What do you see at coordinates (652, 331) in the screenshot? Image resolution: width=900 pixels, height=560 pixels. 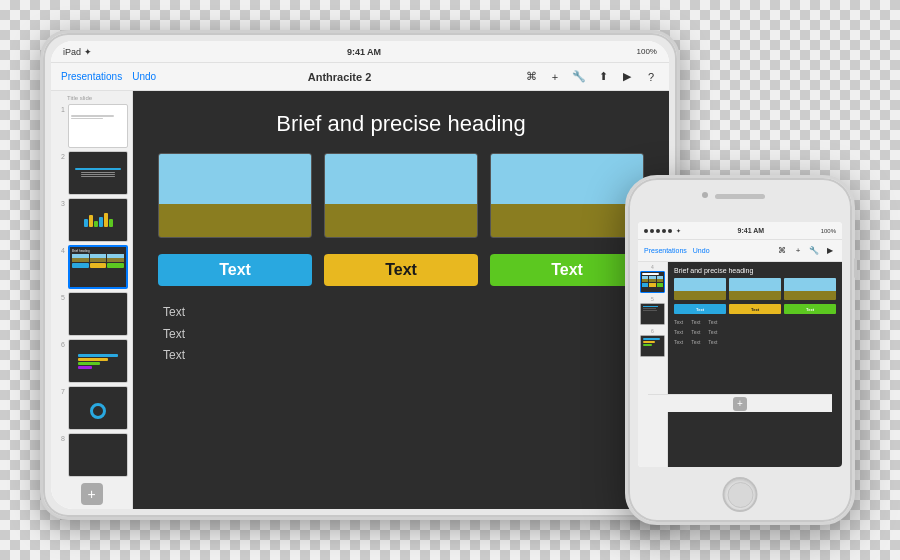 I see `iphone-slide-num-6: 6` at bounding box center [652, 331].